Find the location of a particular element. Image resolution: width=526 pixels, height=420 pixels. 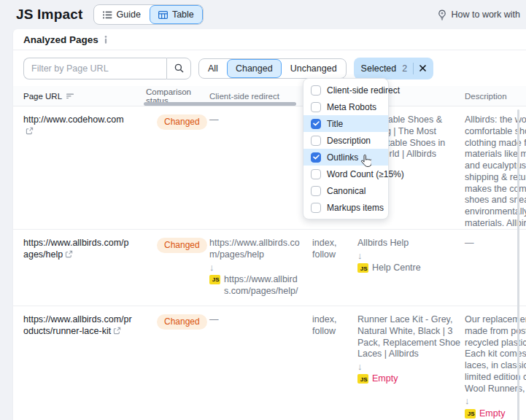

title-before: Runner Lace Kit - Grey, Natural White, B… is located at coordinates (409, 337).